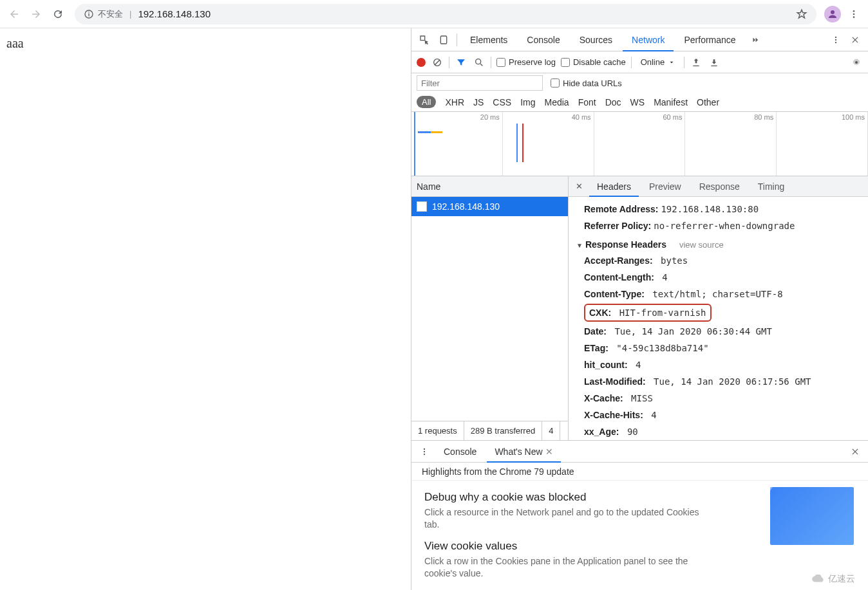 The image size is (868, 590). I want to click on browser-toolbar: 不安全 | 192.168.148.130, so click(434, 14).